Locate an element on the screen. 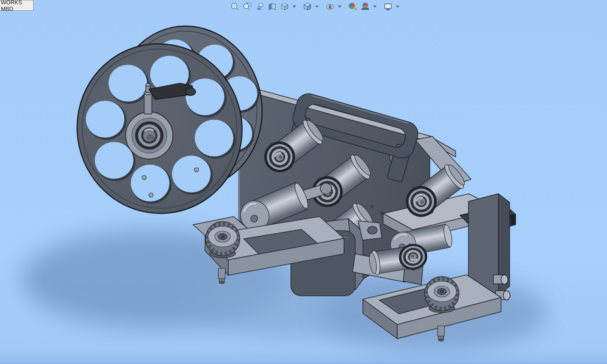  zoom-to-fit-button is located at coordinates (235, 7).